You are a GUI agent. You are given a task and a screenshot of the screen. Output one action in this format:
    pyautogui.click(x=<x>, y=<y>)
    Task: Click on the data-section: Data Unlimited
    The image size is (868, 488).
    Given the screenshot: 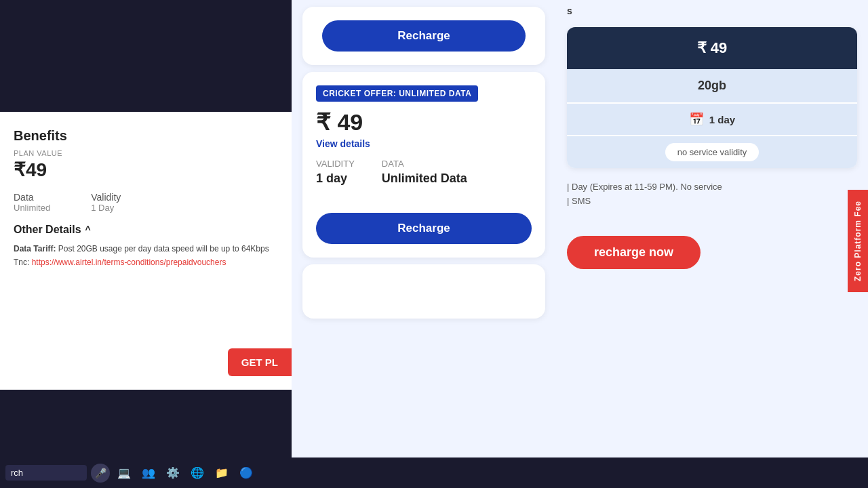 What is the action you would take?
    pyautogui.click(x=32, y=202)
    